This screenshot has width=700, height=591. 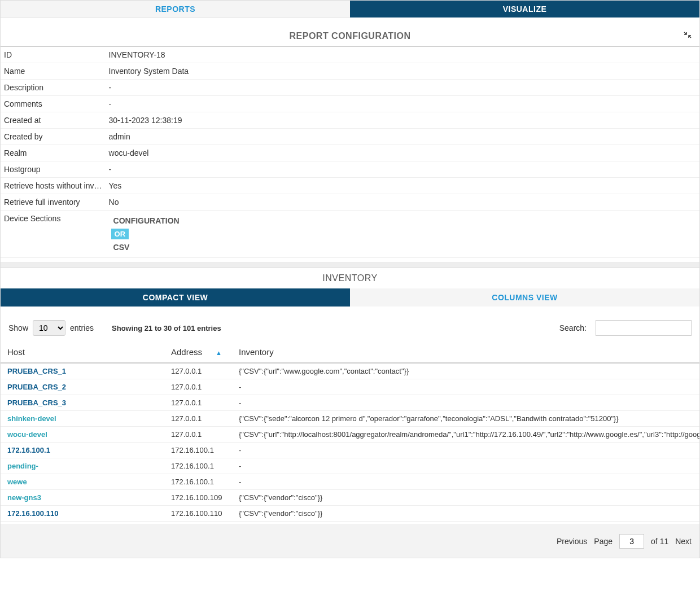 I want to click on config-key: Comments, so click(x=53, y=104).